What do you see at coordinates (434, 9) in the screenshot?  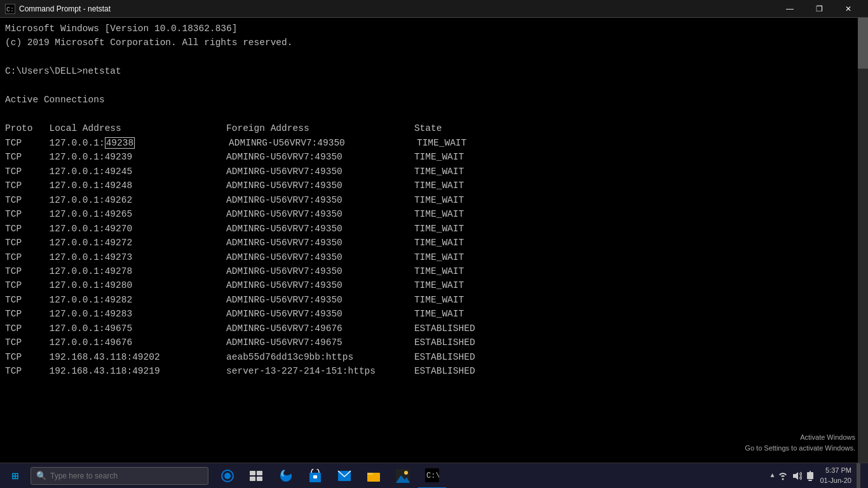 I see `title-bar: C: Command Prompt - netstat — ❐ ✕` at bounding box center [434, 9].